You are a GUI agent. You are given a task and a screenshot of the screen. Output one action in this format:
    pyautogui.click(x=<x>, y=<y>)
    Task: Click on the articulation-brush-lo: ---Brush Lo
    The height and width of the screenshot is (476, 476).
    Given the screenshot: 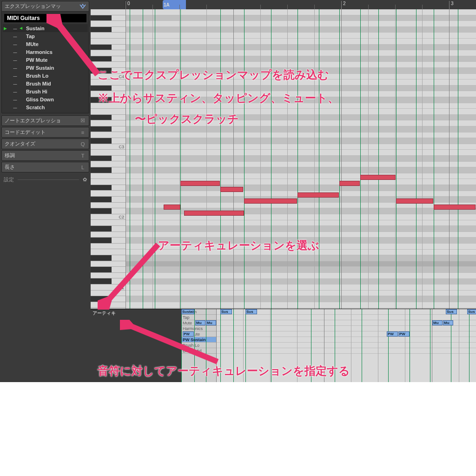 What is the action you would take?
    pyautogui.click(x=46, y=75)
    